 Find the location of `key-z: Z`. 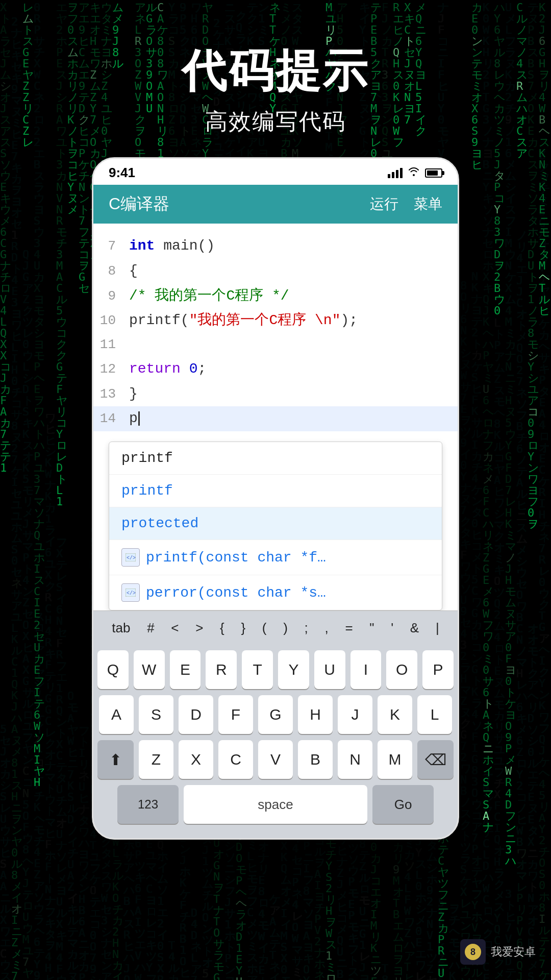

key-z: Z is located at coordinates (156, 760).